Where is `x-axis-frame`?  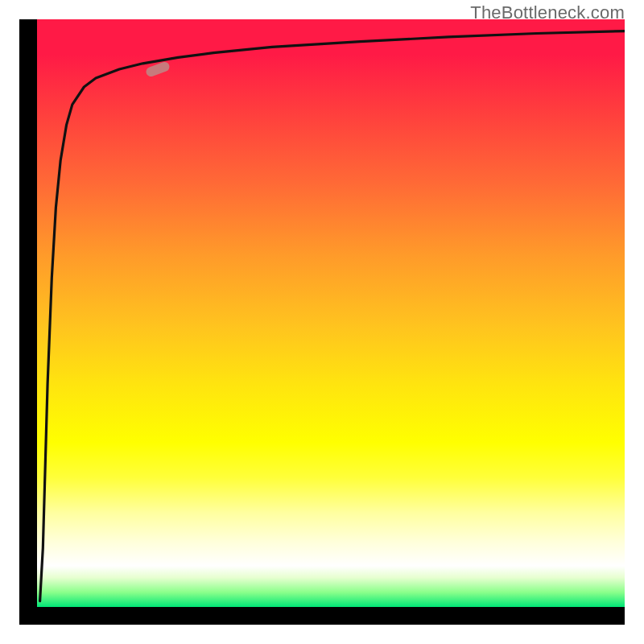
x-axis-frame is located at coordinates (322, 616).